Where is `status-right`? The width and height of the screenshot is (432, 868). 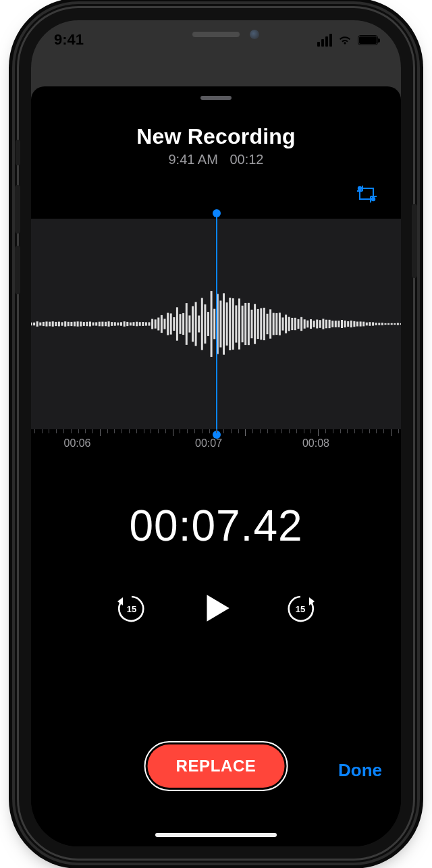
status-right is located at coordinates (348, 40).